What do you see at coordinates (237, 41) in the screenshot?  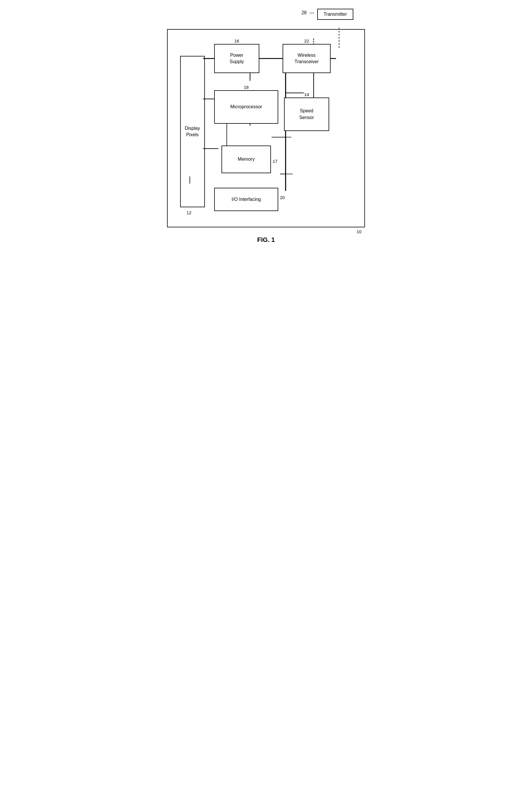 I see `power-supply-label: 16` at bounding box center [237, 41].